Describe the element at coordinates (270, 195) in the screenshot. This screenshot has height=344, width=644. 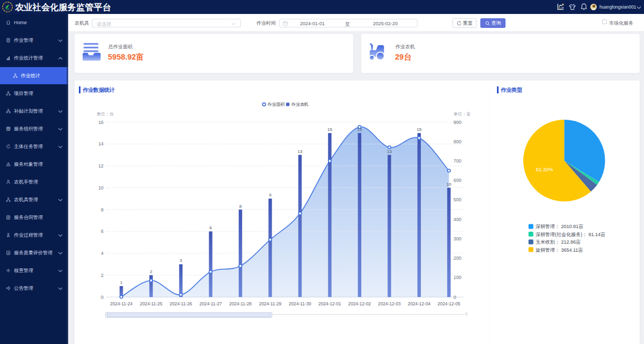
I see `svg-text: 9` at that location.